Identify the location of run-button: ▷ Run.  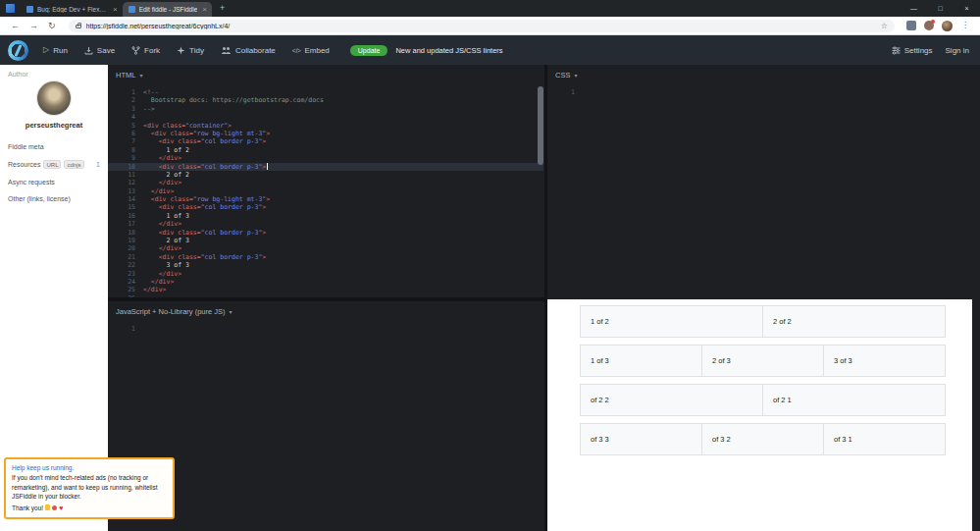
(55, 51).